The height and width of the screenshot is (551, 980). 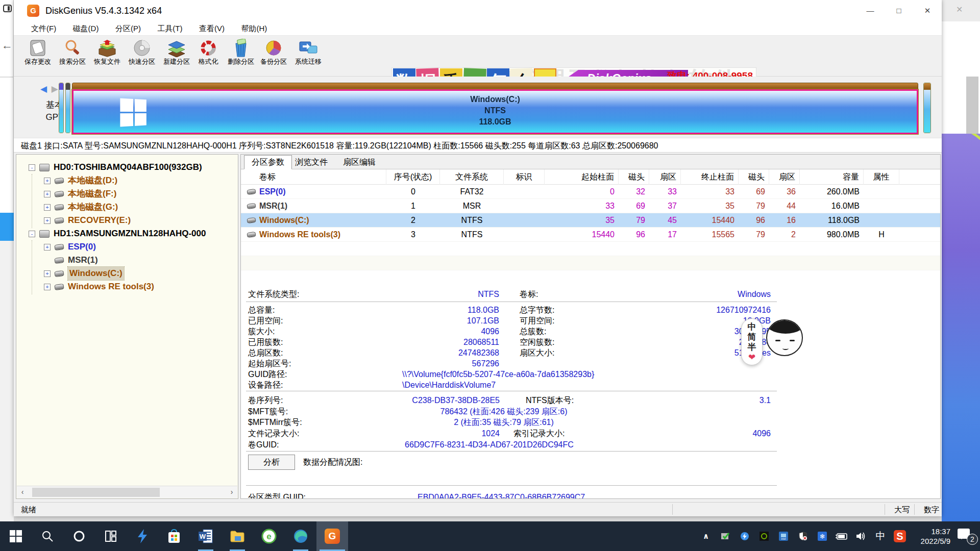 What do you see at coordinates (44, 89) in the screenshot?
I see `prev-disk-icon: ◀` at bounding box center [44, 89].